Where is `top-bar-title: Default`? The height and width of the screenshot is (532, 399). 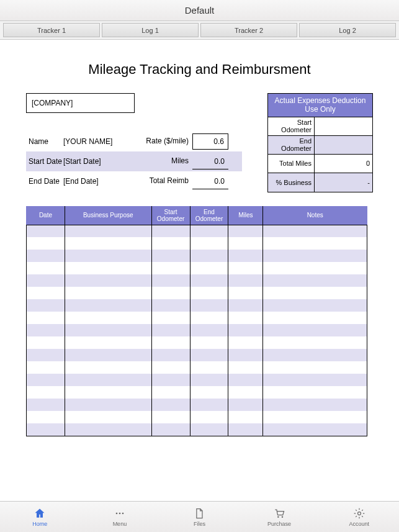 top-bar-title: Default is located at coordinates (200, 10).